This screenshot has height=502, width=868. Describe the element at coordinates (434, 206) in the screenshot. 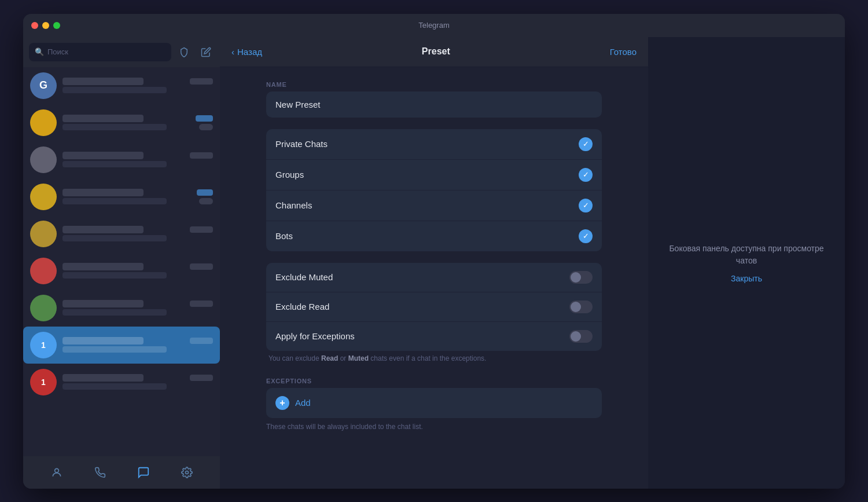

I see `channels-item: Channels ✓` at that location.